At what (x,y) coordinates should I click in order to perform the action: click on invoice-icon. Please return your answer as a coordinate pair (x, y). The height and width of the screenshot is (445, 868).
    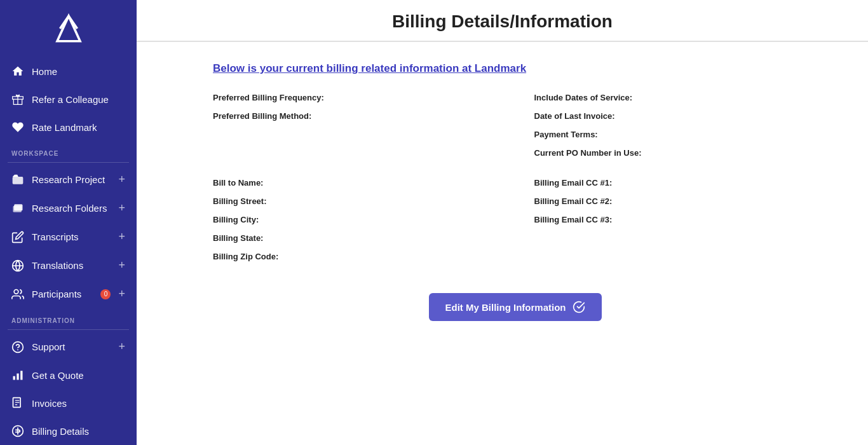
    Looking at the image, I should click on (18, 403).